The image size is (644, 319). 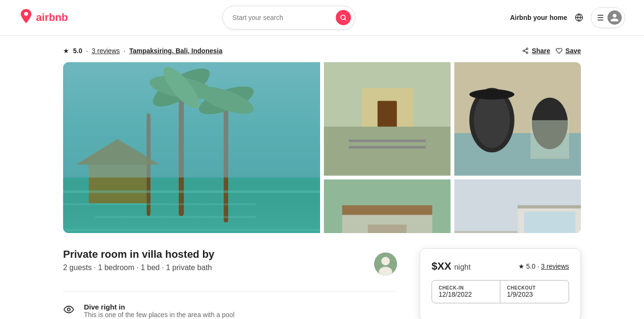 I want to click on card-rating: ★ 5.0 · 3 reviews, so click(x=544, y=266).